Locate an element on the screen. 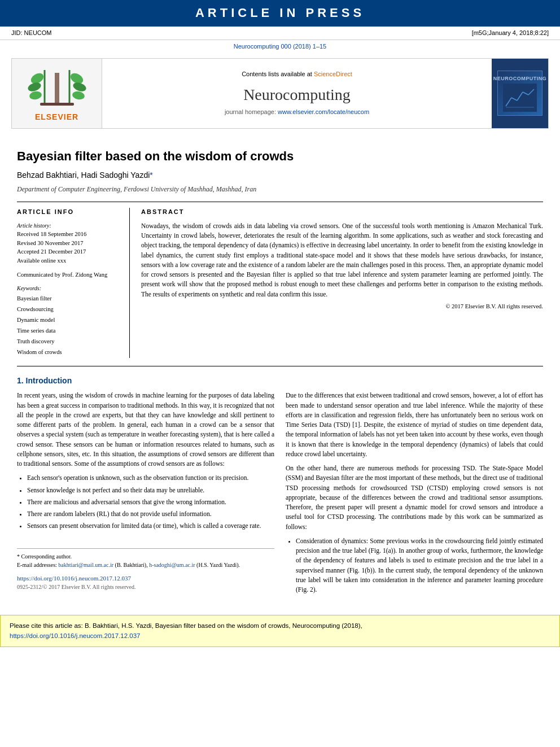 The height and width of the screenshot is (747, 560). email-note: E-mail addresses: bakhtiari@mail.um.ac.i… is located at coordinates (146, 565).